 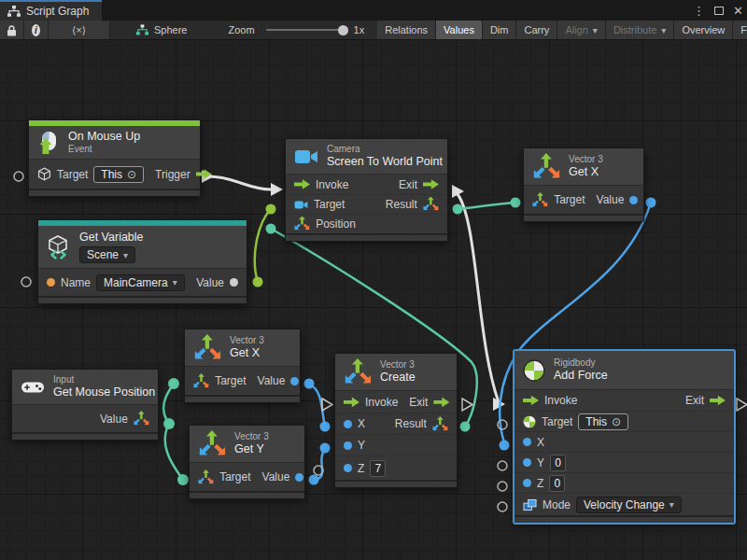 What do you see at coordinates (558, 463) in the screenshot?
I see `y-value-field: 0` at bounding box center [558, 463].